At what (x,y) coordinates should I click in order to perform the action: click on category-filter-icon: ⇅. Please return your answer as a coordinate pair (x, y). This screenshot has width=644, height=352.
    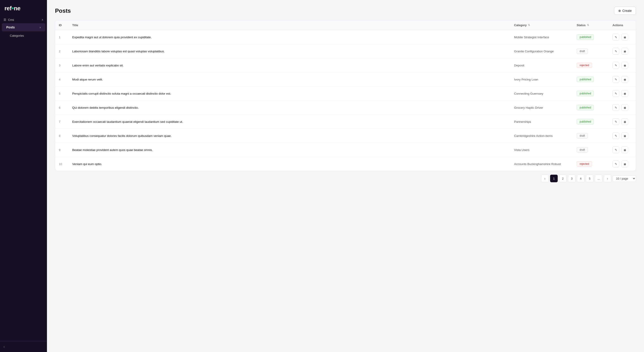
    Looking at the image, I should click on (529, 25).